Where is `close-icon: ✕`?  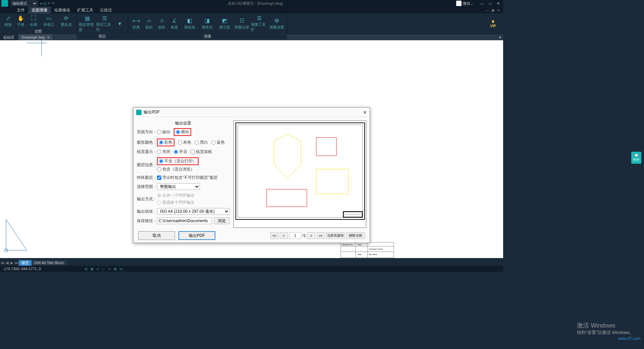
close-icon: ✕ is located at coordinates (48, 38).